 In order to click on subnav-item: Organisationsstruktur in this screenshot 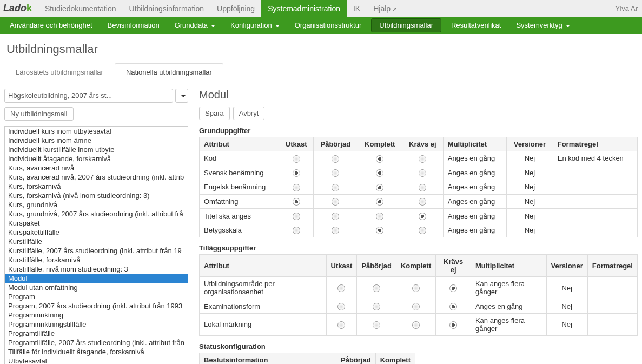, I will do `click(328, 25)`.